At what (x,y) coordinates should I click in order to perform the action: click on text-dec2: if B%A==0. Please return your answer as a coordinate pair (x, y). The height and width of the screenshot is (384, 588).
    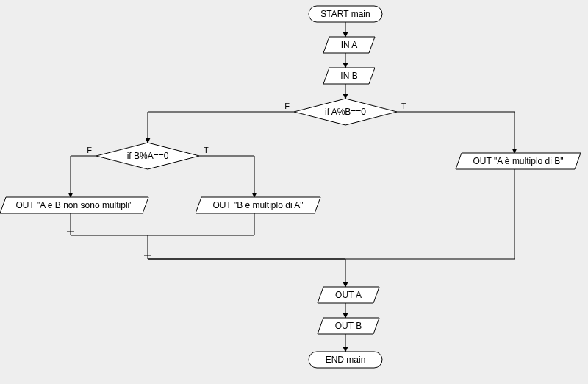
    Looking at the image, I should click on (148, 156).